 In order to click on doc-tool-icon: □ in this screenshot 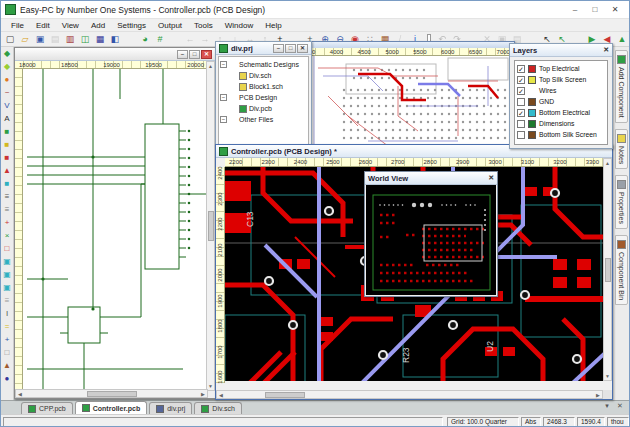, I will do `click(8, 353)`.